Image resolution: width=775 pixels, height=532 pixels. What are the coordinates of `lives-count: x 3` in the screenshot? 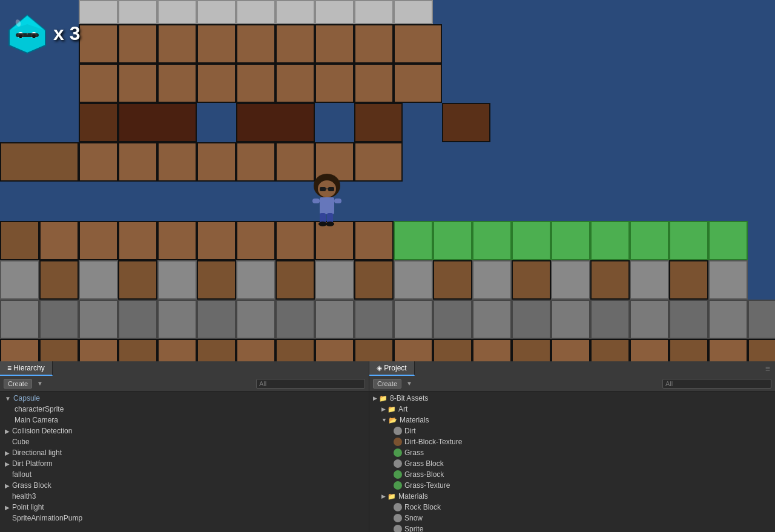 It's located at (67, 34).